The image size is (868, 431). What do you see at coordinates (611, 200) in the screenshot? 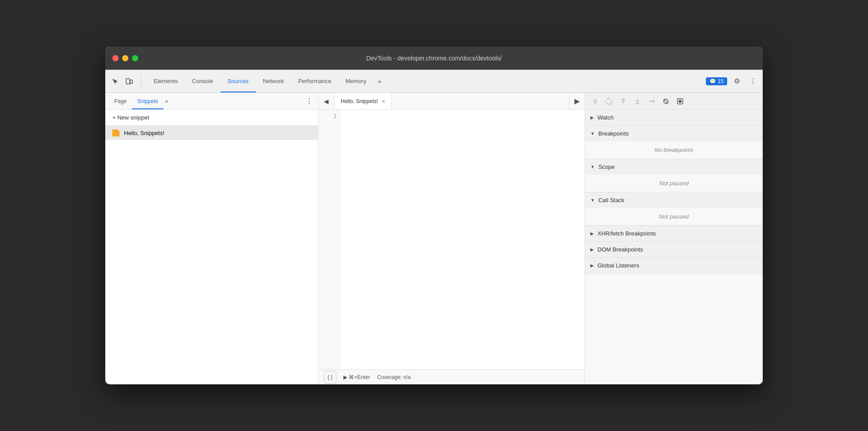
I see `callstack-section-label: Call Stack` at bounding box center [611, 200].